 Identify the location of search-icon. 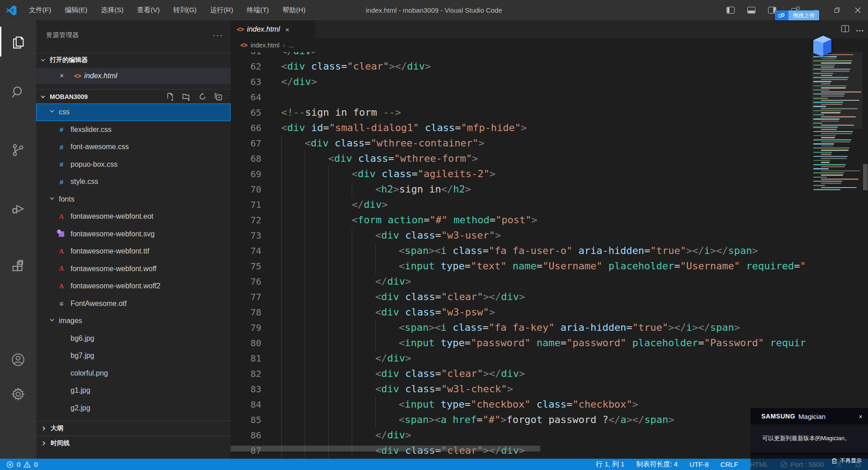
(18, 92).